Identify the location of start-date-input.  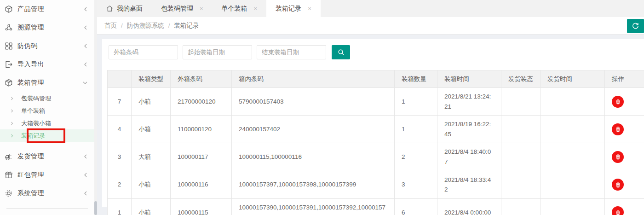
(217, 52).